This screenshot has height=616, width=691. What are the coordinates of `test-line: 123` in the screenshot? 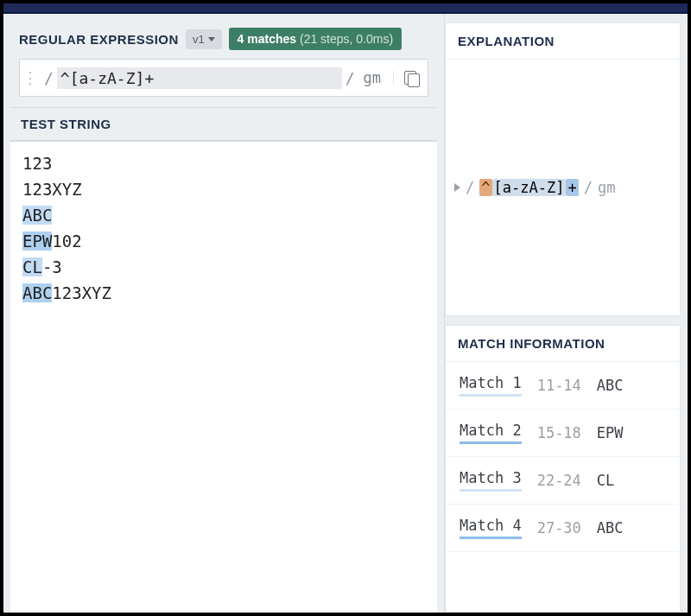 It's located at (224, 163).